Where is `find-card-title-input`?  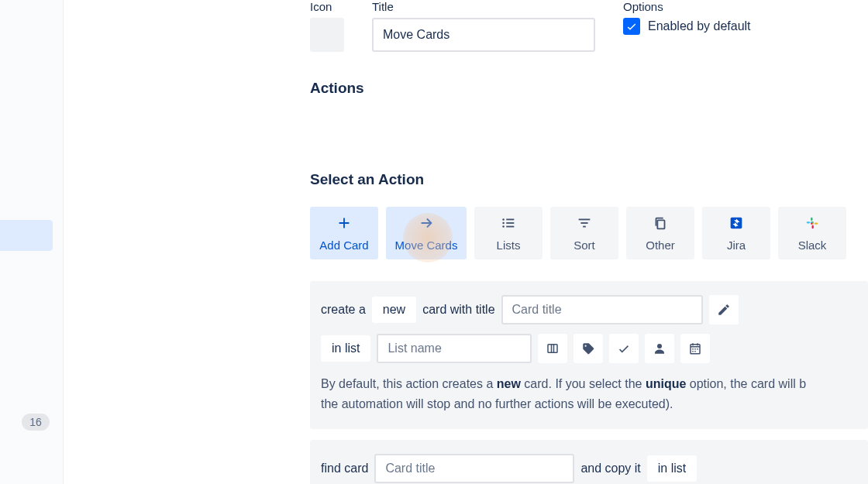
find-card-title-input is located at coordinates (474, 469).